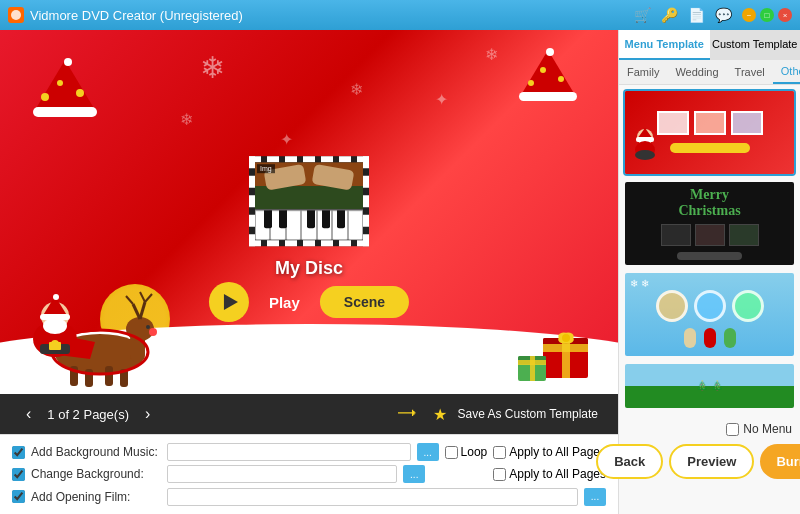 The width and height of the screenshot is (800, 514). Describe the element at coordinates (96, 497) in the screenshot. I see `opening-film-label: Add Opening Film:` at that location.